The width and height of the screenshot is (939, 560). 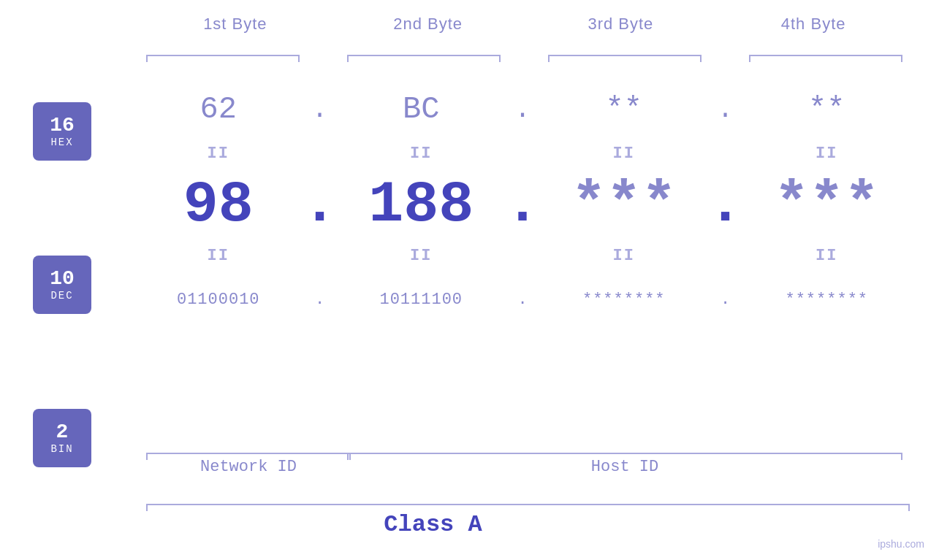 I want to click on eq1-c3: II, so click(x=624, y=153).